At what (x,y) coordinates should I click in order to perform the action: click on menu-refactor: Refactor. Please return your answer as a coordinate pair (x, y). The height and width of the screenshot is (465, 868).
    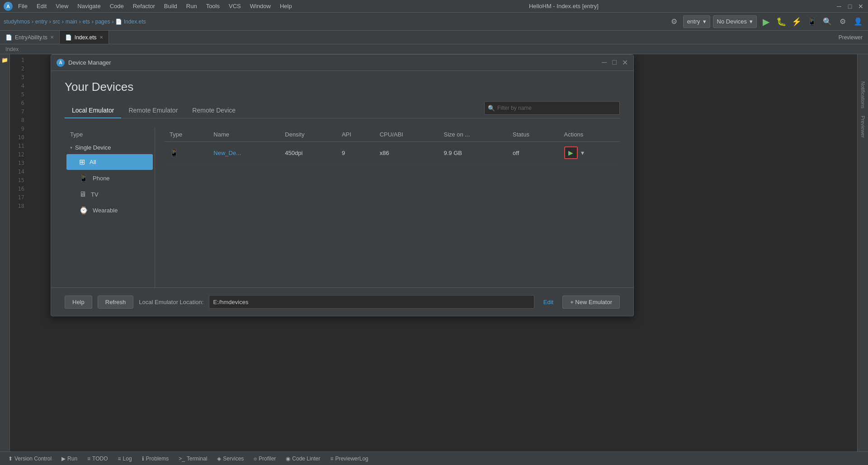
    Looking at the image, I should click on (144, 6).